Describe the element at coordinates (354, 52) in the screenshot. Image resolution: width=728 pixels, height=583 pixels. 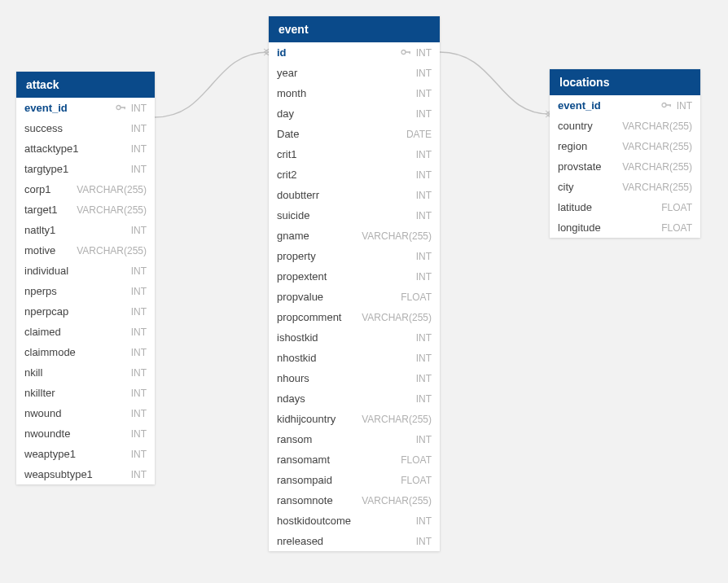
I see `column-row: idINT` at that location.